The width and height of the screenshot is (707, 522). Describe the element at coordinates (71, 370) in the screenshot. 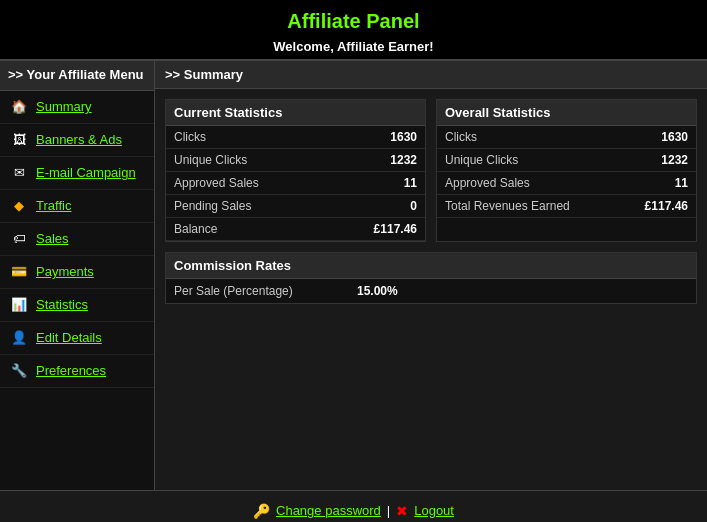

I see `sidebar-label-preferences: Preferences` at that location.